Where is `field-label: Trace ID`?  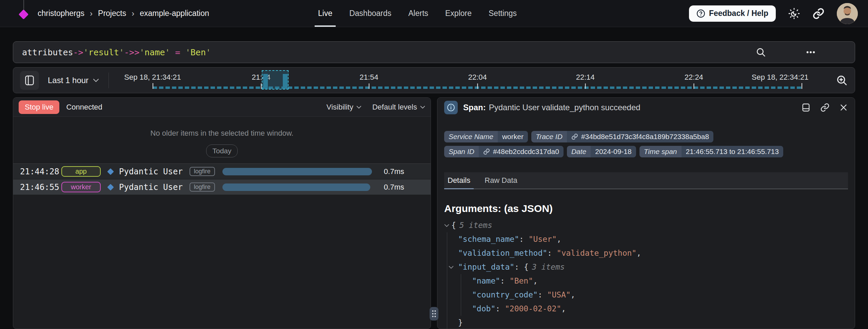 field-label: Trace ID is located at coordinates (549, 137).